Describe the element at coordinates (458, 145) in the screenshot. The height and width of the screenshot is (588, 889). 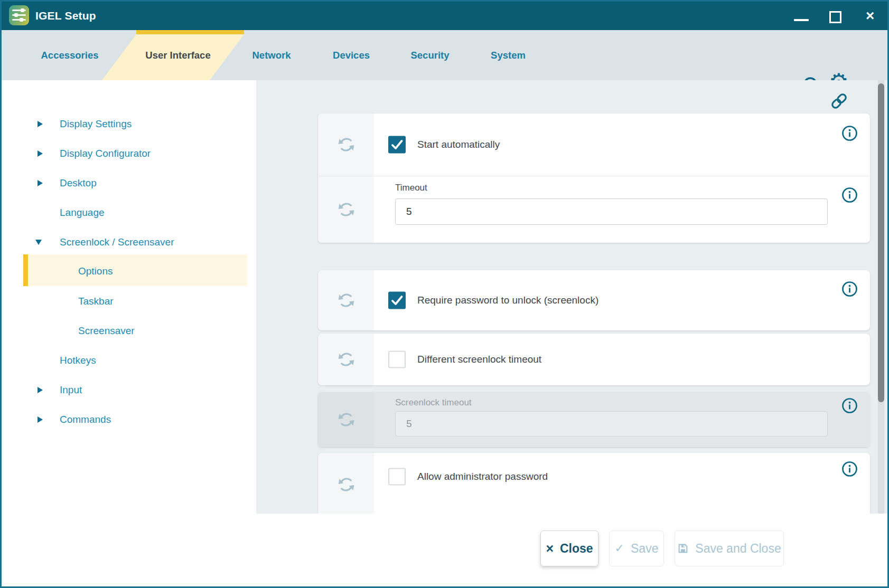
I see `row-label: Start automatically` at that location.